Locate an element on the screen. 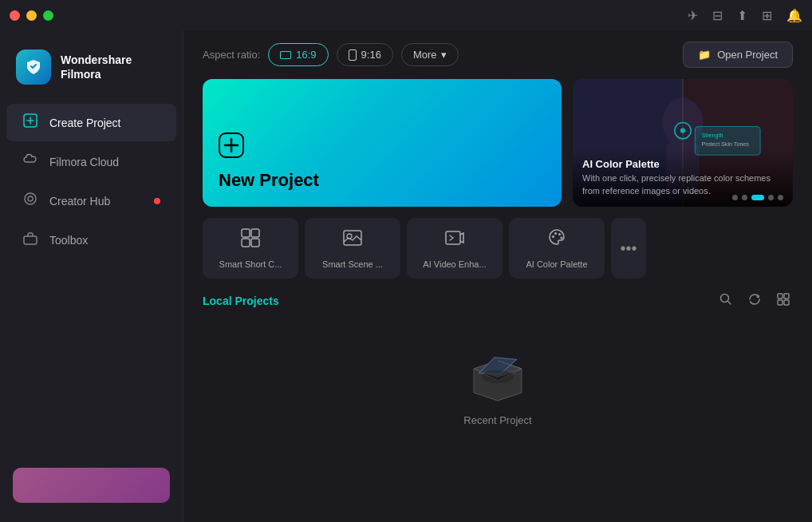 This screenshot has height=522, width=812. logo: Wondershare Filmora is located at coordinates (91, 73).